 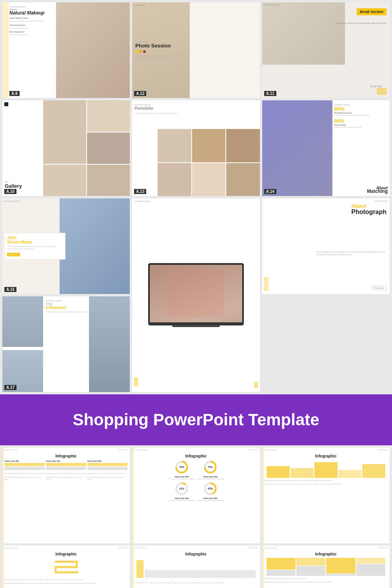 I want to click on about-deco, so click(x=266, y=284).